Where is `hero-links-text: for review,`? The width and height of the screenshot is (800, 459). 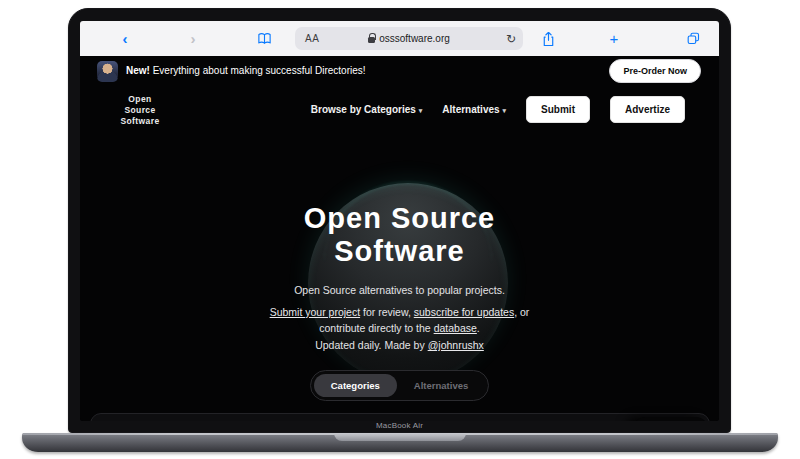
hero-links-text: for review, is located at coordinates (387, 312).